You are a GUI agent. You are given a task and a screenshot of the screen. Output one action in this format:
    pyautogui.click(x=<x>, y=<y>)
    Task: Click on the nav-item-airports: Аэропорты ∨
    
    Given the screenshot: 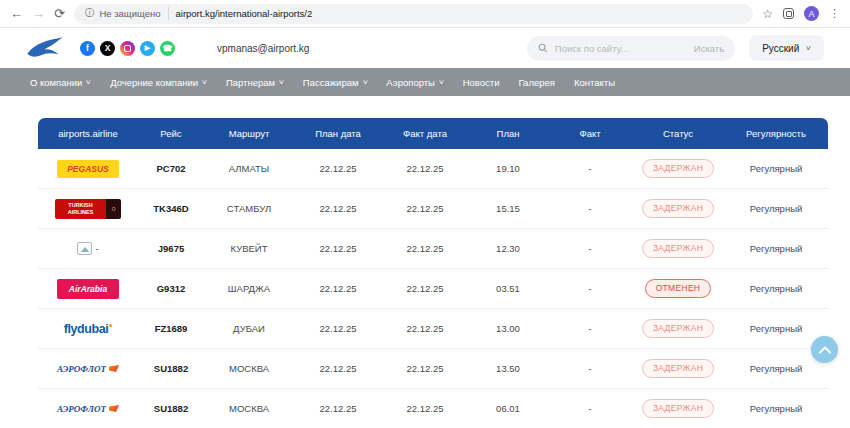 What is the action you would take?
    pyautogui.click(x=414, y=82)
    